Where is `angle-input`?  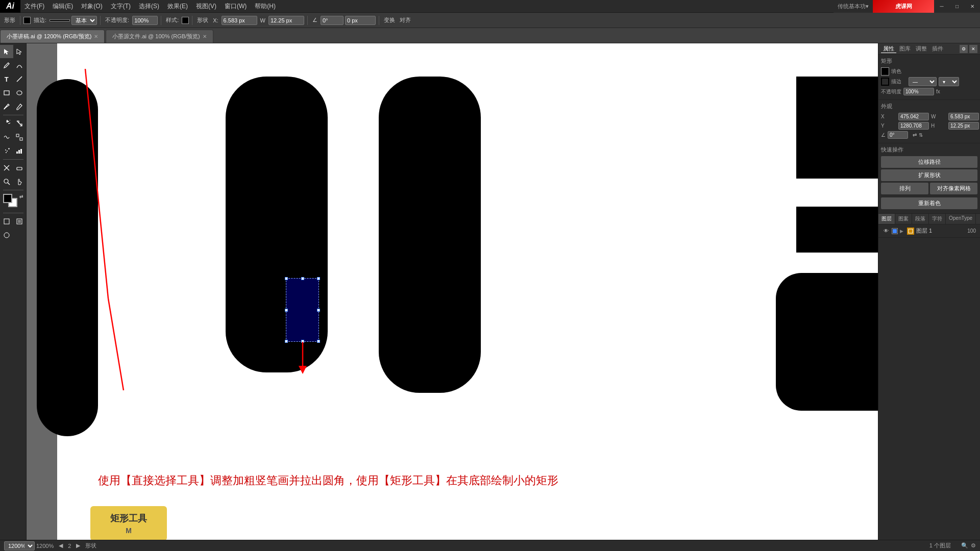
angle-input is located at coordinates (332, 20).